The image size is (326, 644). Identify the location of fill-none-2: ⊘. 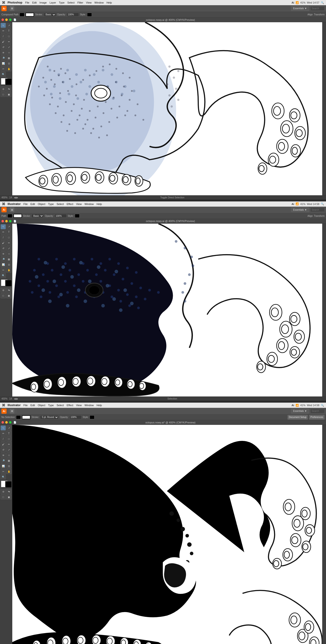
(3, 290).